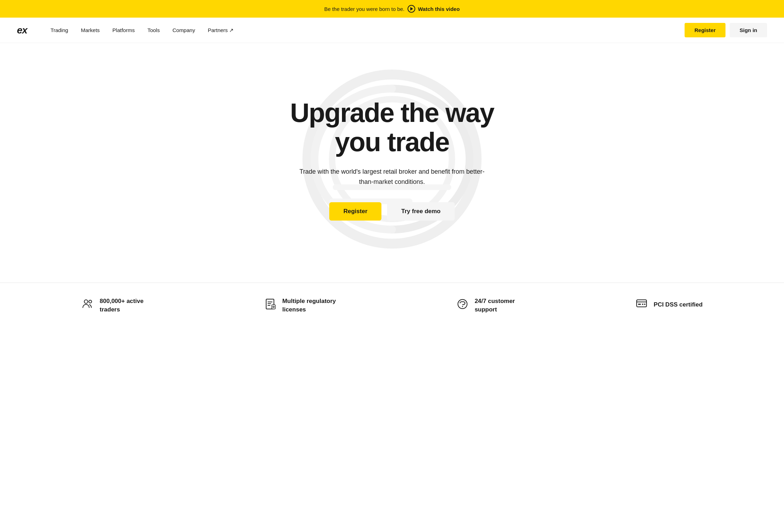 This screenshot has width=784, height=532. What do you see at coordinates (90, 30) in the screenshot?
I see `nav-markets: Markets` at bounding box center [90, 30].